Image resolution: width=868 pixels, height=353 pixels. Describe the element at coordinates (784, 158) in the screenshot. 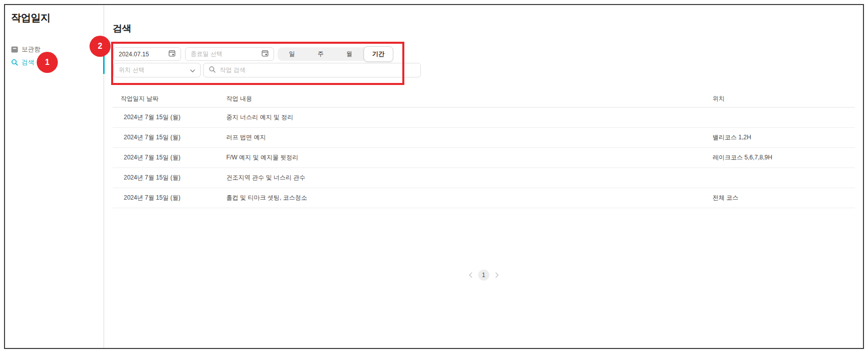

I see `cell-location: 레이크코스 5,6,7,8,9H` at that location.